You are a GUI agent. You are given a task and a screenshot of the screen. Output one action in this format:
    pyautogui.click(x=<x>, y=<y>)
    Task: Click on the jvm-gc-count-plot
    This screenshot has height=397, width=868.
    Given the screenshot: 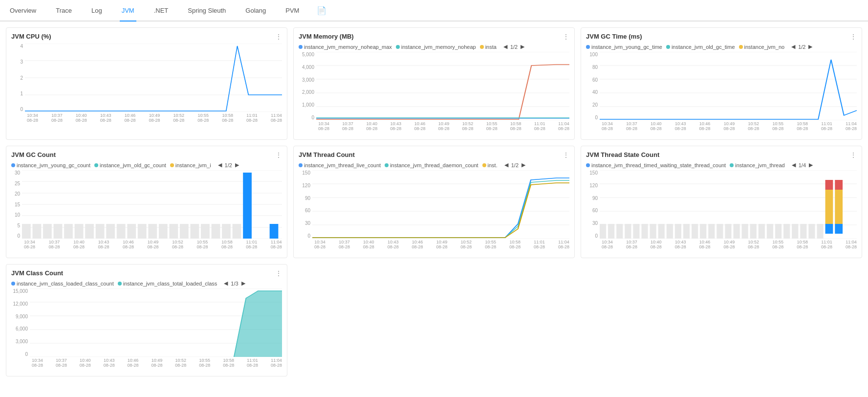 What is the action you would take?
    pyautogui.click(x=152, y=204)
    